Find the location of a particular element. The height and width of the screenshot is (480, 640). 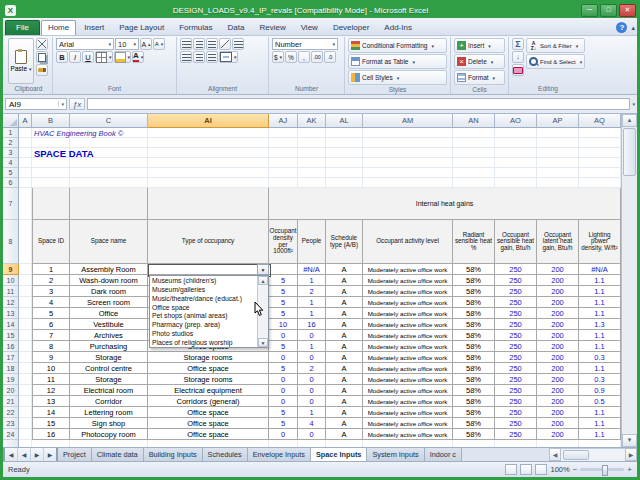

cell-AO14: 250 is located at coordinates (516, 324).